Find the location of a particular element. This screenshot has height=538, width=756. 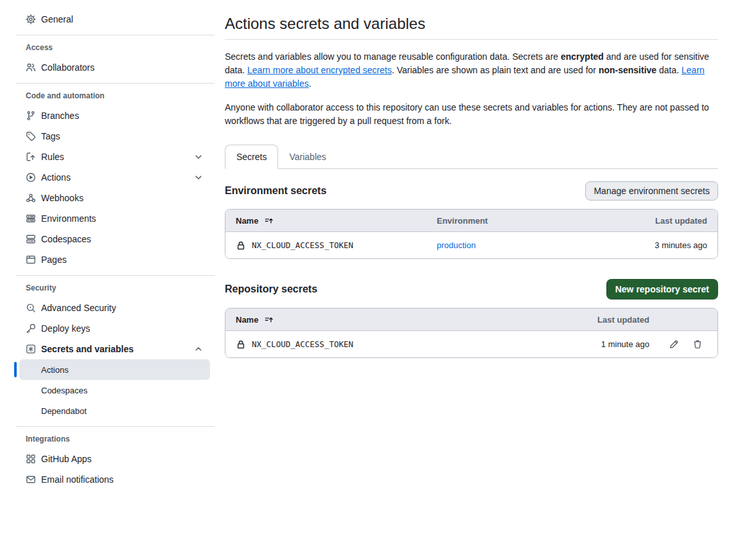

webhook-icon is located at coordinates (31, 198).